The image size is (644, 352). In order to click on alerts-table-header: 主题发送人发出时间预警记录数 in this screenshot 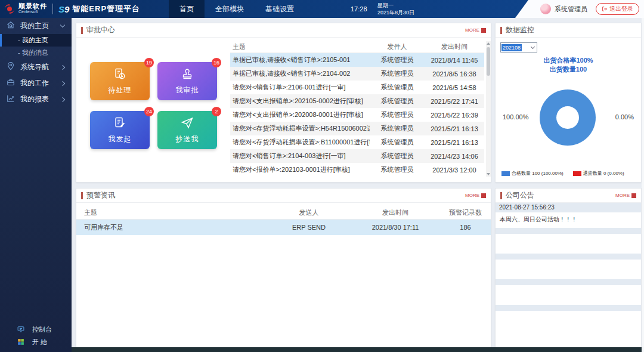, I will do `click(284, 213)`.